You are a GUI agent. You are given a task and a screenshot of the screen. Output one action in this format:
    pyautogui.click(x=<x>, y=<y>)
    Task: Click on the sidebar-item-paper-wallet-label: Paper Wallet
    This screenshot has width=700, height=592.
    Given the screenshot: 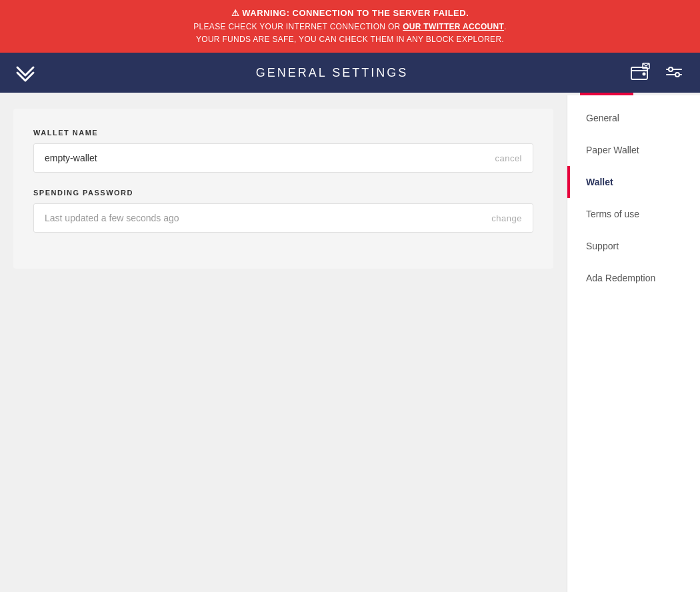 What is the action you would take?
    pyautogui.click(x=613, y=150)
    